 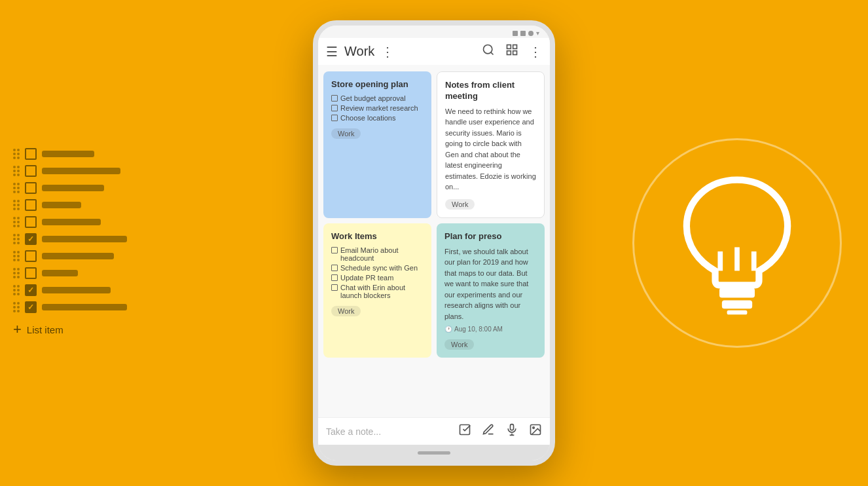 I want to click on circle-background, so click(x=737, y=243).